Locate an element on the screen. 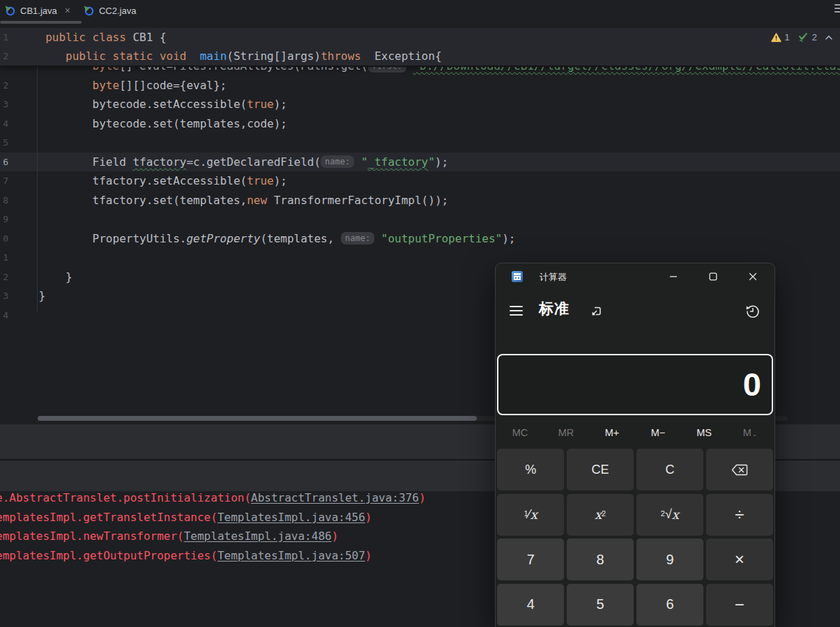 The width and height of the screenshot is (840, 627). source-link: TemplatesImpl.java:456 is located at coordinates (291, 517).